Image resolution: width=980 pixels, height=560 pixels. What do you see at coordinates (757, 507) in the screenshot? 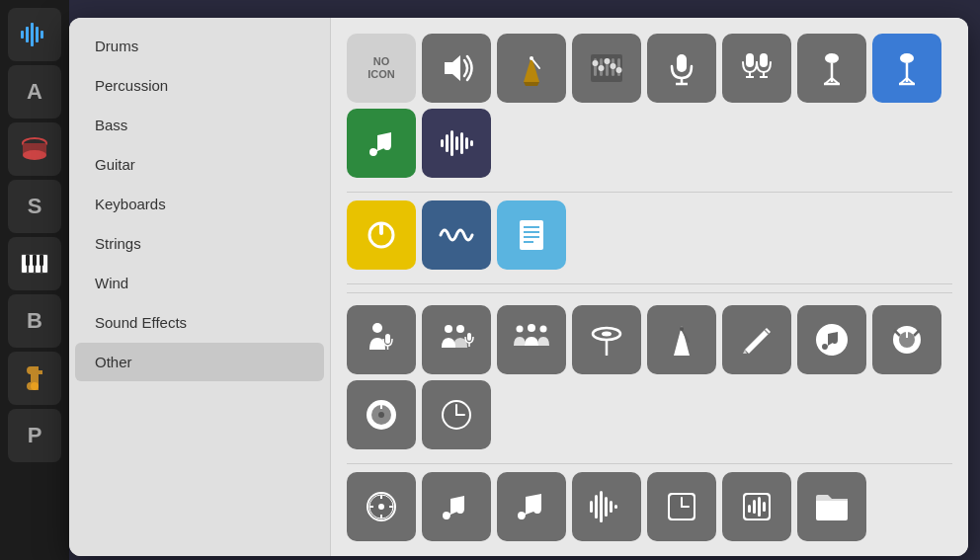
I see `icon-waveform3` at bounding box center [757, 507].